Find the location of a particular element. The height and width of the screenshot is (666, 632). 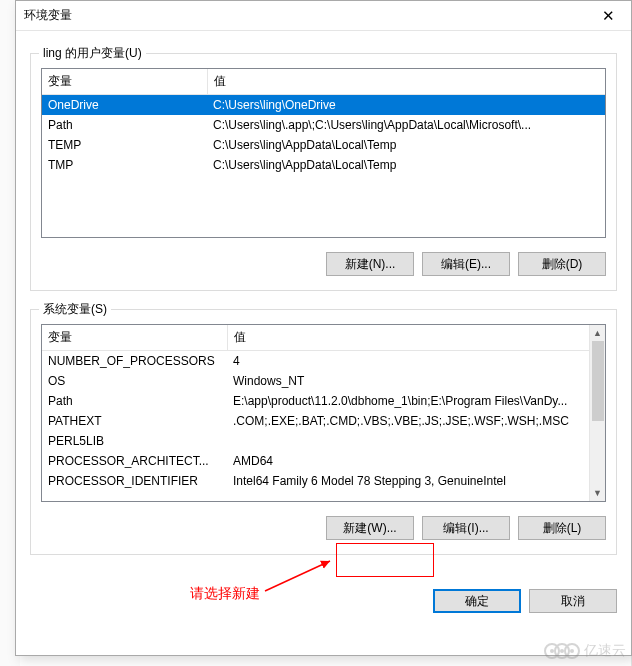

user-vars-label: ling 的用户变量(U) is located at coordinates (92, 54).